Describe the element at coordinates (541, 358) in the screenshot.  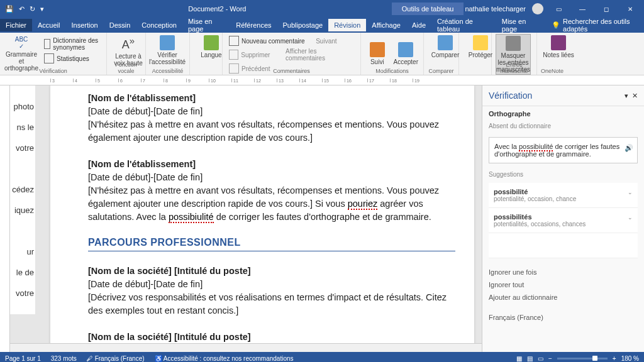
I see `view-web-icon: ▭` at that location.